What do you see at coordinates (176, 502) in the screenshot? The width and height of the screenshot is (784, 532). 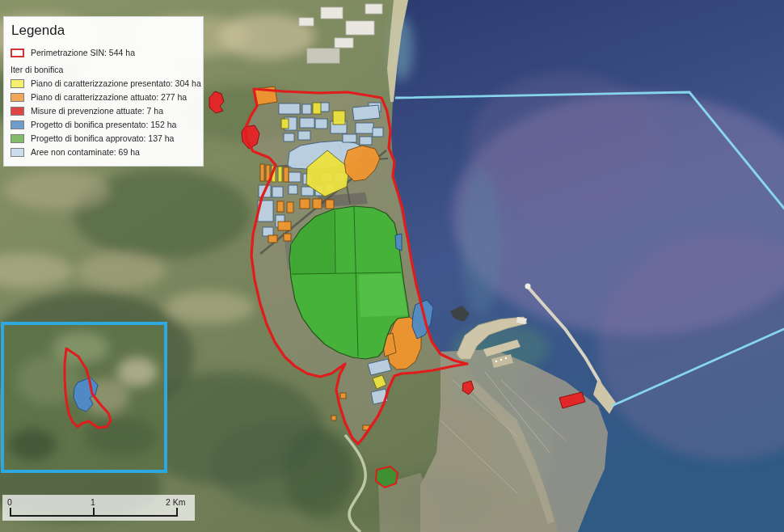 I see `scale-label-end: 2 Km` at bounding box center [176, 502].